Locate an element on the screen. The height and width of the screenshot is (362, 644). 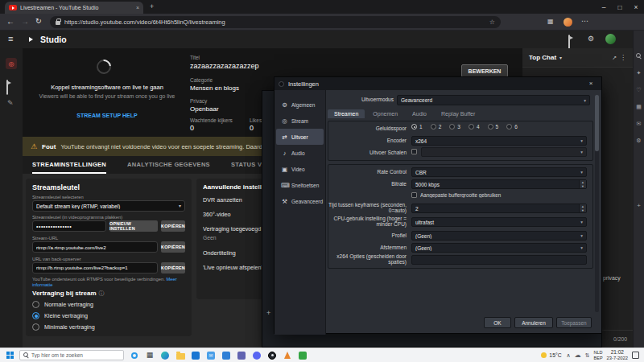
browser-tab: Livestreamen - YouTube Studio × is located at coordinates (74, 8).